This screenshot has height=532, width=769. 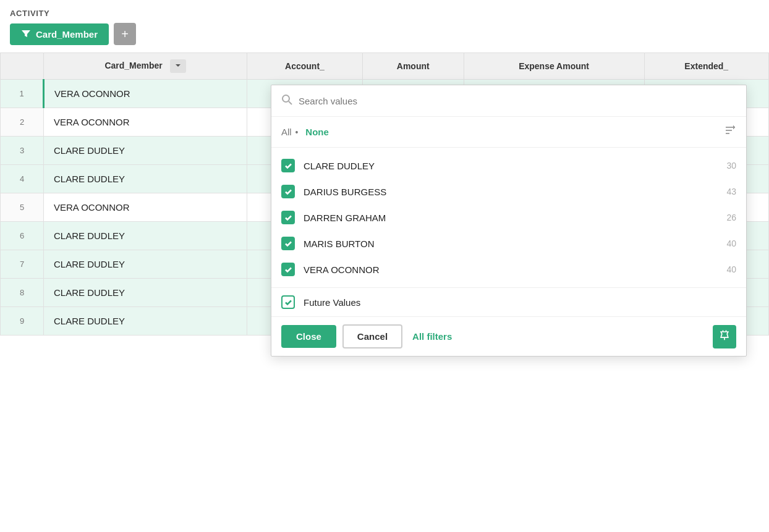 What do you see at coordinates (554, 67) in the screenshot?
I see `col-header-expense-amount: Expense Amount` at bounding box center [554, 67].